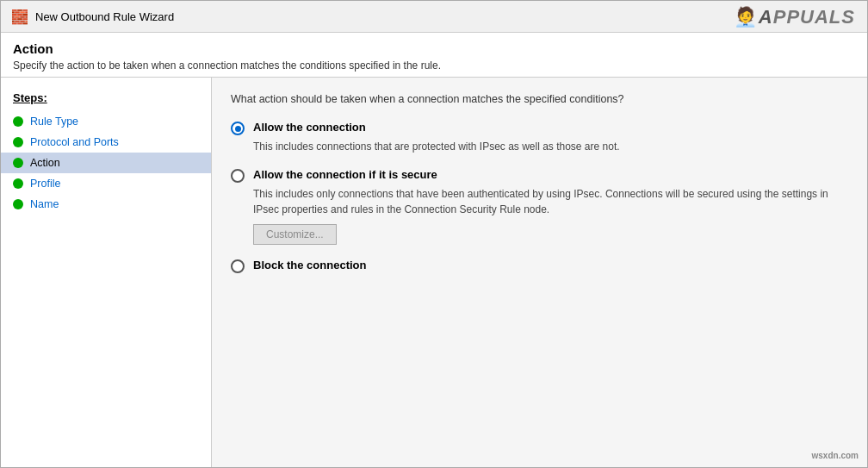 This screenshot has width=868, height=468. I want to click on steps-label: Steps:, so click(106, 98).